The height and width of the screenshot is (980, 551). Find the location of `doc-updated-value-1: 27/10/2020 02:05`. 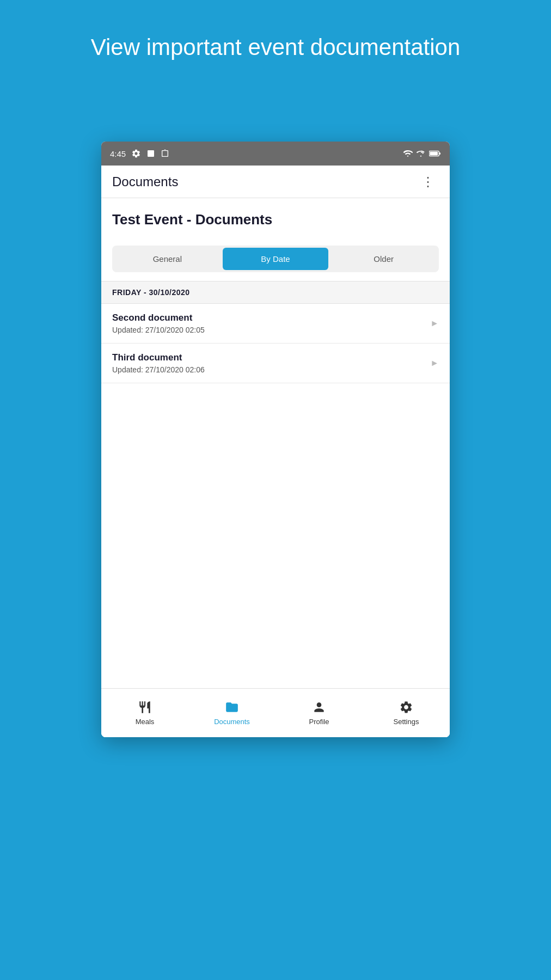

doc-updated-value-1: 27/10/2020 02:05 is located at coordinates (175, 330).